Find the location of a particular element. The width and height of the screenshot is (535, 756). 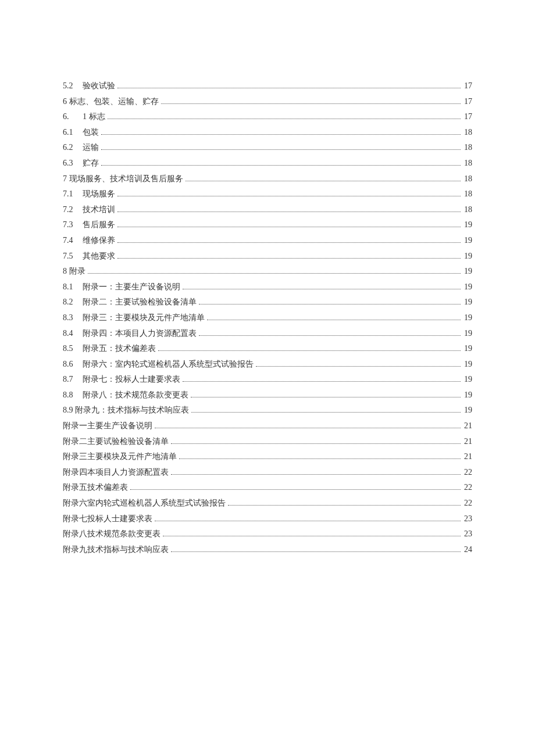

toc-entry-title: 附录五技术偏差表 is located at coordinates (95, 488).